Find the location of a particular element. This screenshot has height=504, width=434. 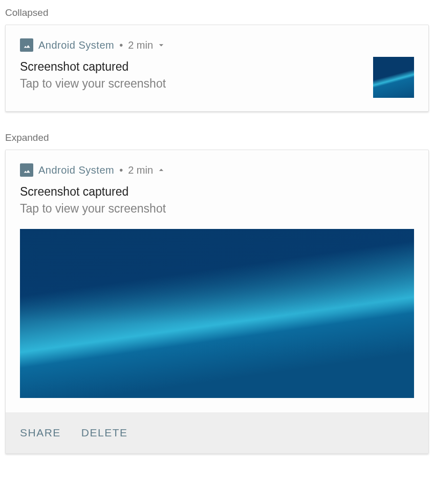

action-bar: SHARE DELETE is located at coordinates (217, 433).